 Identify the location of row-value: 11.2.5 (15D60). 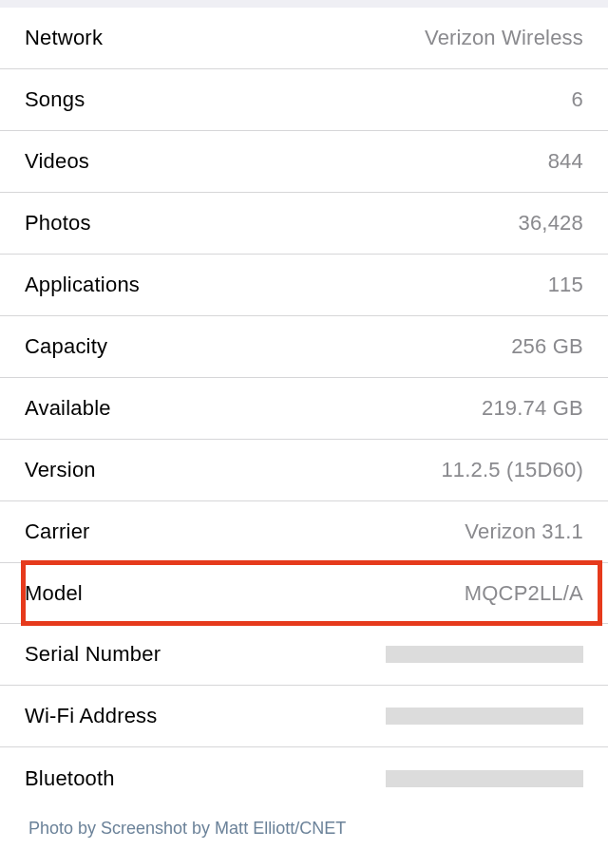
(512, 470).